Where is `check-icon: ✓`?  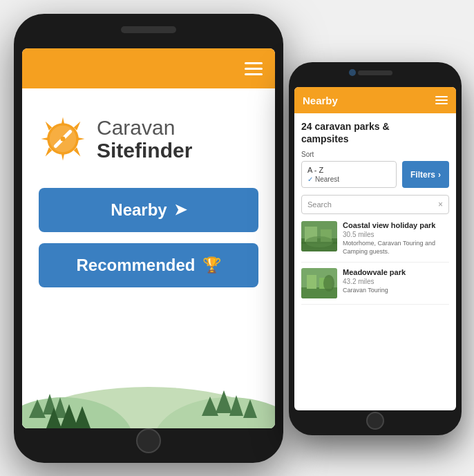
check-icon: ✓ is located at coordinates (310, 180).